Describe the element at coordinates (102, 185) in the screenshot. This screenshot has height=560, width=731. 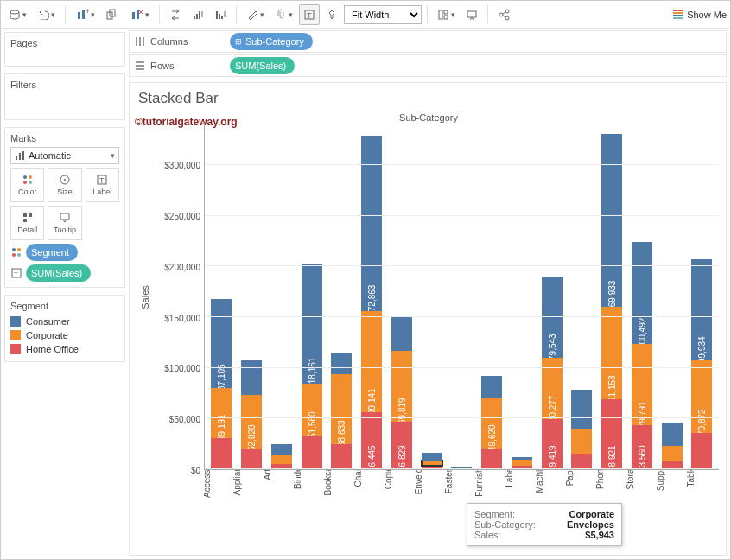
I see `mark-label-button: T Label` at that location.